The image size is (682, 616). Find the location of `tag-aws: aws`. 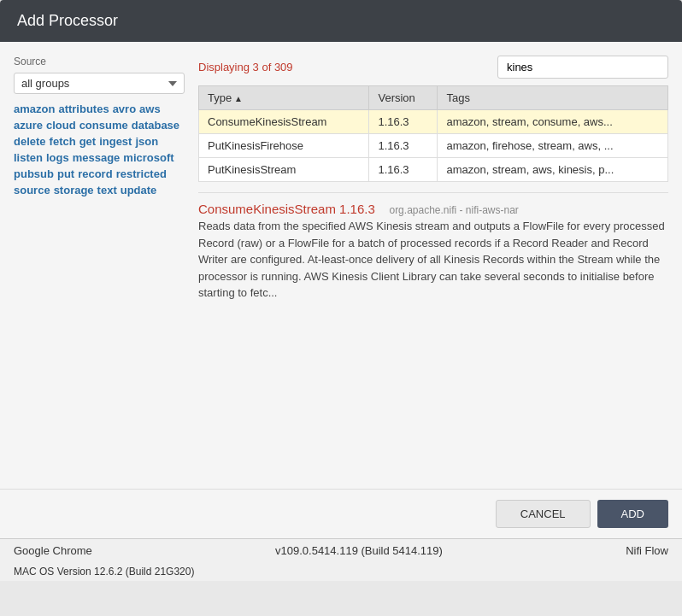

tag-aws: aws is located at coordinates (150, 109).